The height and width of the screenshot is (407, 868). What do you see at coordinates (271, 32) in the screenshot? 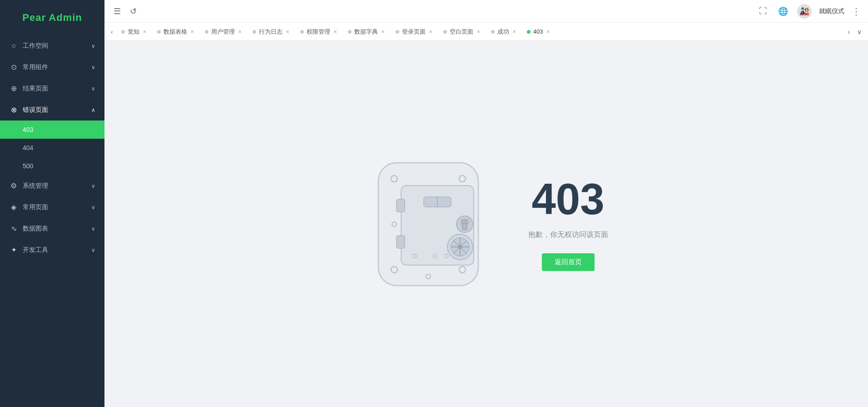
I see `tab-behavior-log-label: 行为日志` at bounding box center [271, 32].